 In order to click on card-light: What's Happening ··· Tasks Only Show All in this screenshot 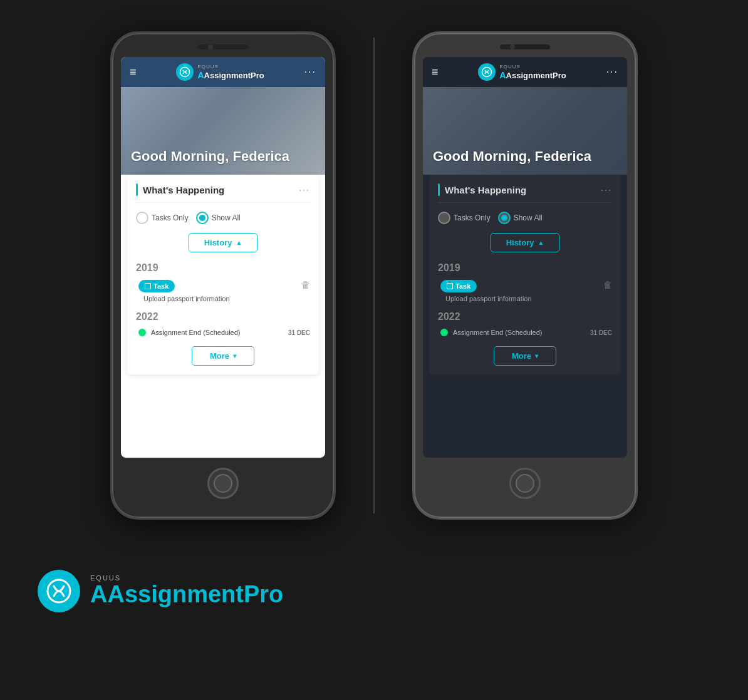, I will do `click(223, 274)`.